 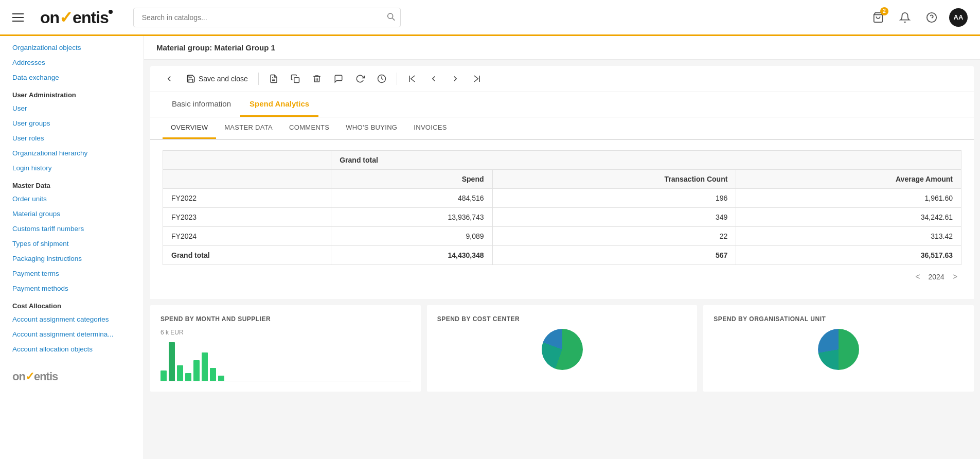 I want to click on chart-spend-by-org-unit-title: SPEND BY ORGANISATIONAL UNIT, so click(x=839, y=319).